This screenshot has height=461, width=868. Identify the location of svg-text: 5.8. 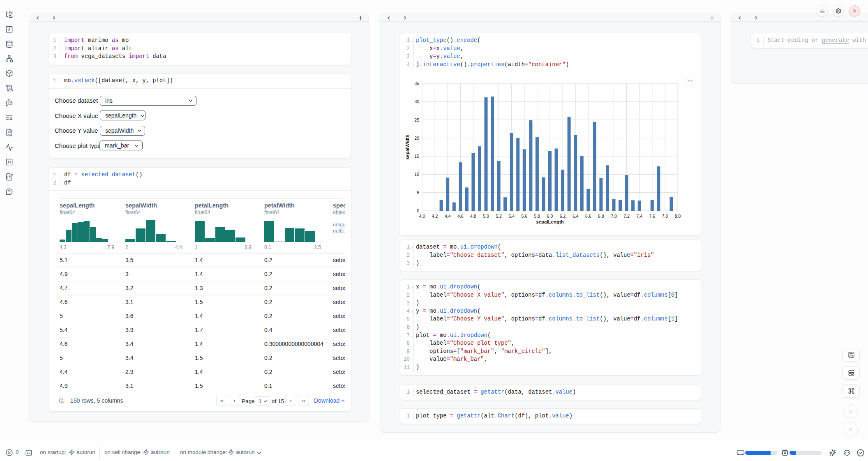
(538, 216).